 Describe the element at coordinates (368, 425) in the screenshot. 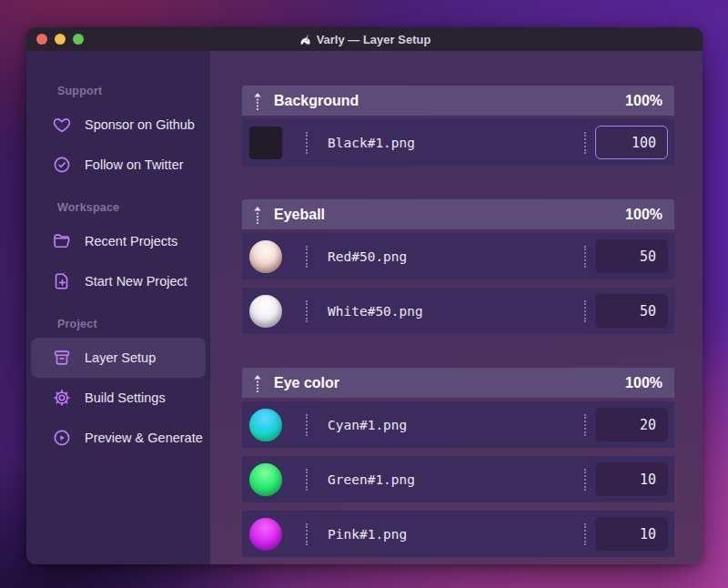

I see `layer-filename: Cyan#1.png` at that location.